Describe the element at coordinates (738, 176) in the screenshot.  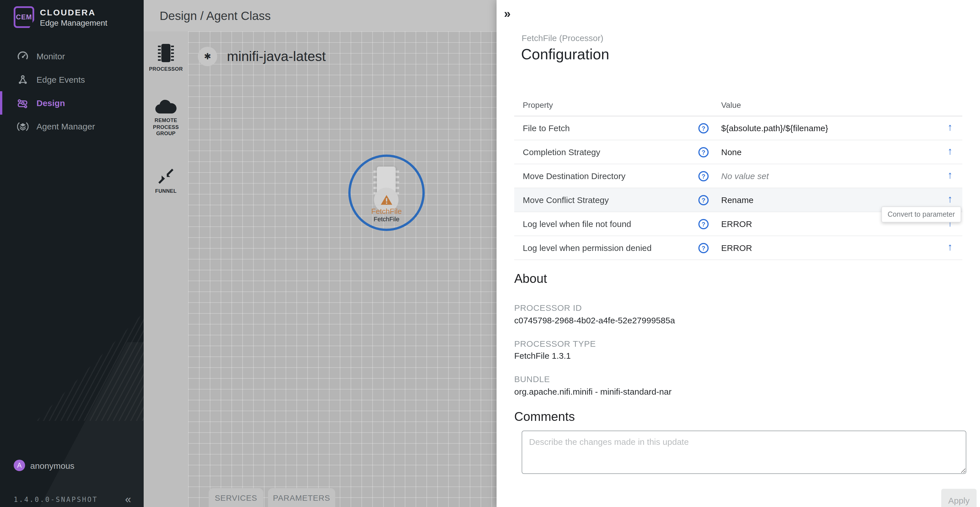
I see `table-row: Move Destination Directory ? No value se…` at that location.